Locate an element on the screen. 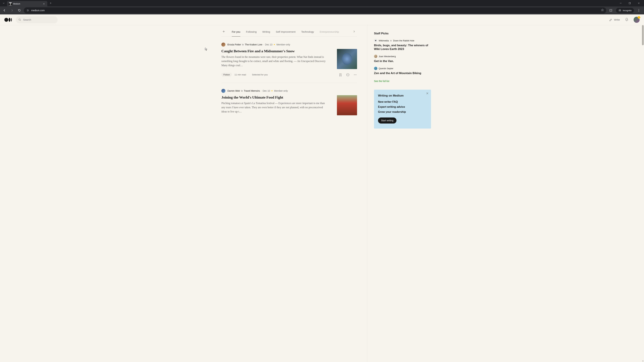 The width and height of the screenshot is (644, 362). start-writing-button: Start writing is located at coordinates (387, 120).